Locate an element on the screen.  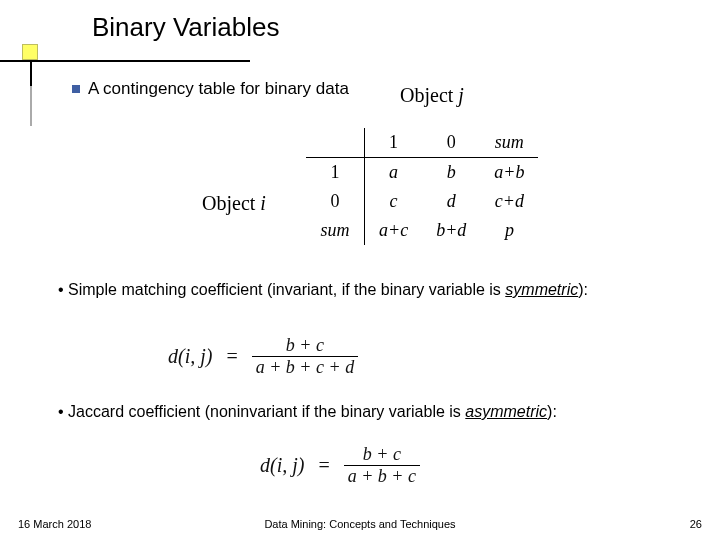
contingency-table: 1 0 sum 1 a b a+b 0 c d c+d sum a+c b+d … is located at coordinates (422, 186).